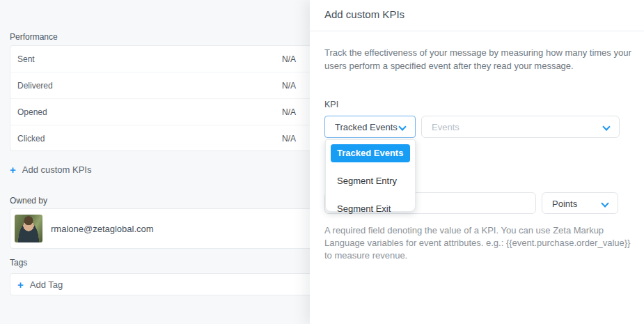 This screenshot has width=644, height=324. What do you see at coordinates (35, 86) in the screenshot?
I see `metric-label: Delivered` at bounding box center [35, 86].